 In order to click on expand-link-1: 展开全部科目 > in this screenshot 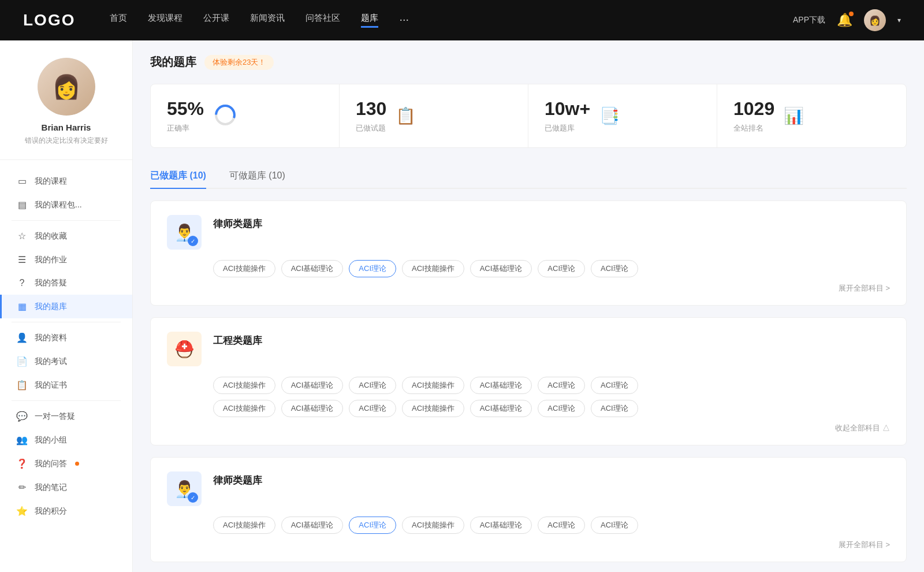, I will do `click(528, 288)`.